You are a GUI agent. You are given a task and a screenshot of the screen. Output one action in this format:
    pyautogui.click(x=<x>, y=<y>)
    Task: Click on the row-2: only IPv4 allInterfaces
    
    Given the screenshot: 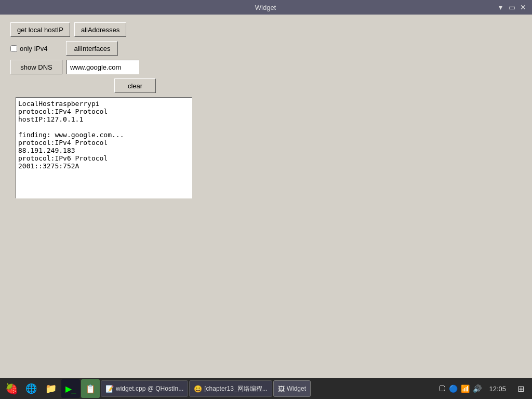 What is the action you would take?
    pyautogui.click(x=266, y=48)
    